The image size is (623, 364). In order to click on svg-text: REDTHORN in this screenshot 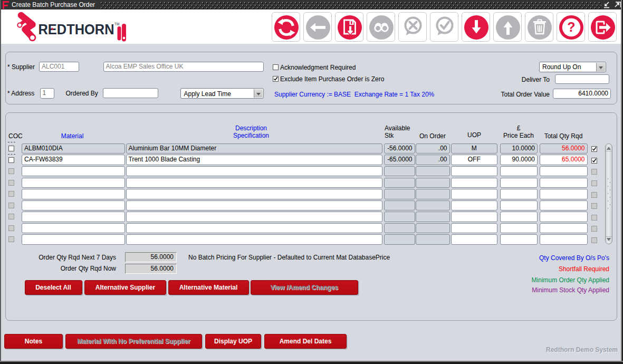, I will do `click(76, 30)`.